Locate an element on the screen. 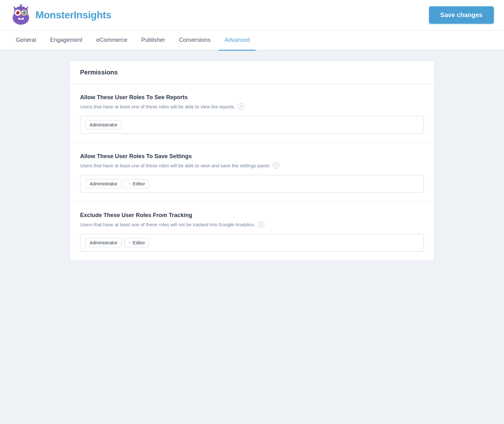 Image resolution: width=504 pixels, height=424 pixels. tag-administrator-reports: Administrator is located at coordinates (104, 125).